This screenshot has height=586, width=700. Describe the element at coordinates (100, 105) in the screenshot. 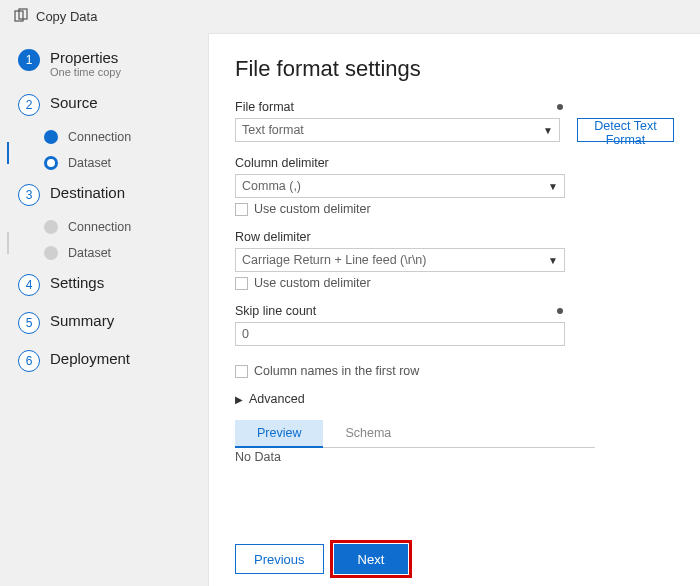

I see `step-source: 2 Source` at that location.